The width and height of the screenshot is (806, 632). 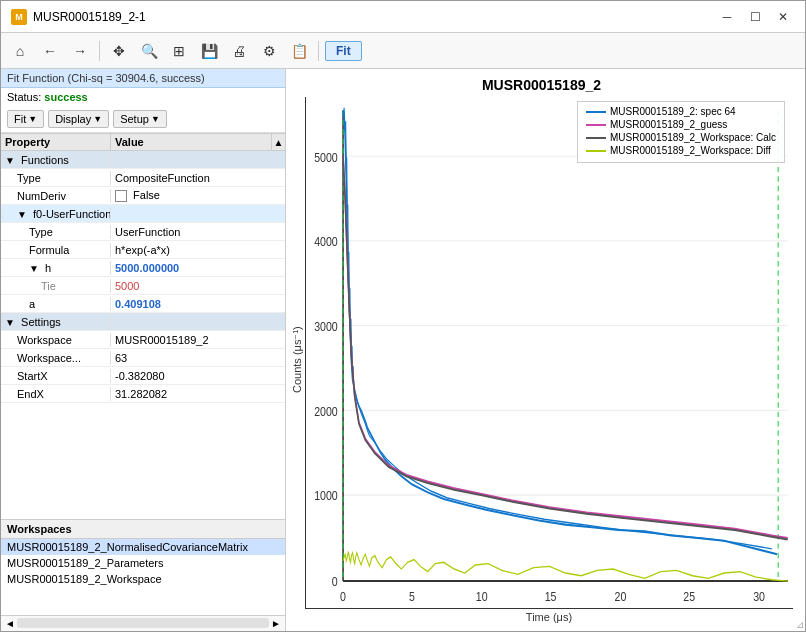 What do you see at coordinates (10, 322) in the screenshot?
I see `settings-toggle: ▼` at bounding box center [10, 322].